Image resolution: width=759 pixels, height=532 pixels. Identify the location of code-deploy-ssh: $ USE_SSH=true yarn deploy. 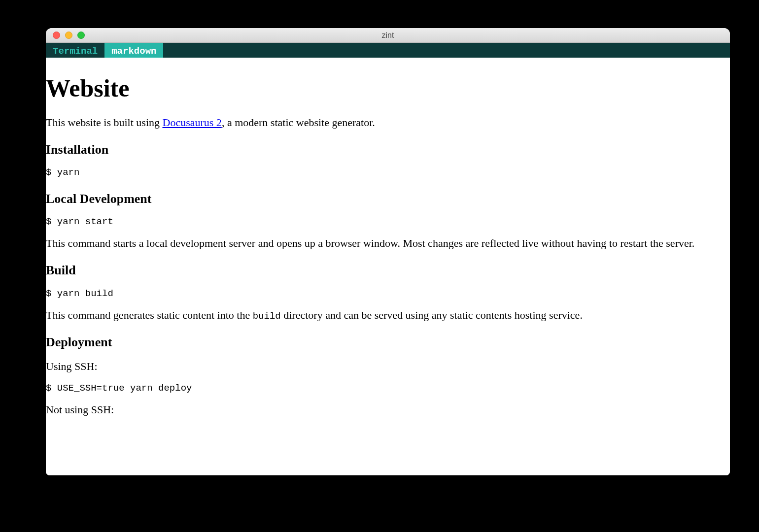
(388, 388).